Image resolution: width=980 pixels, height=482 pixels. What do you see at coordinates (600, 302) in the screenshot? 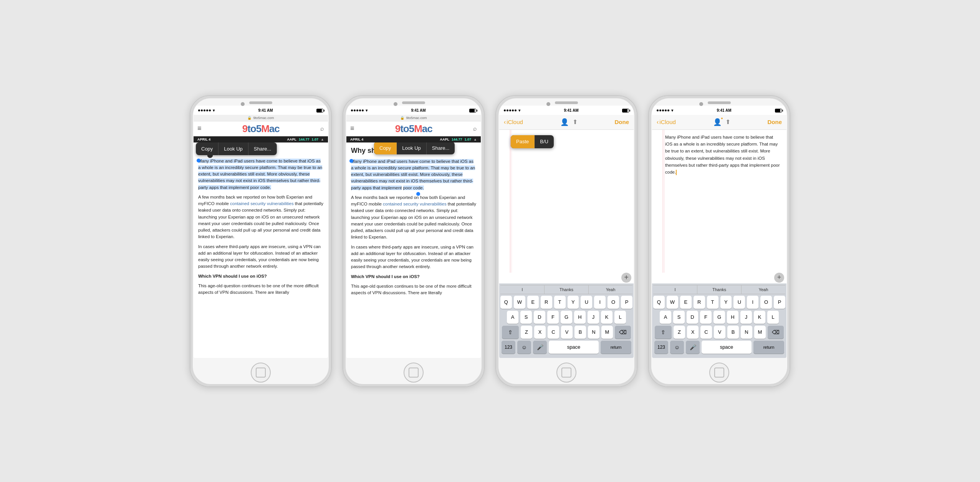
I see `key-i-3: I` at bounding box center [600, 302].